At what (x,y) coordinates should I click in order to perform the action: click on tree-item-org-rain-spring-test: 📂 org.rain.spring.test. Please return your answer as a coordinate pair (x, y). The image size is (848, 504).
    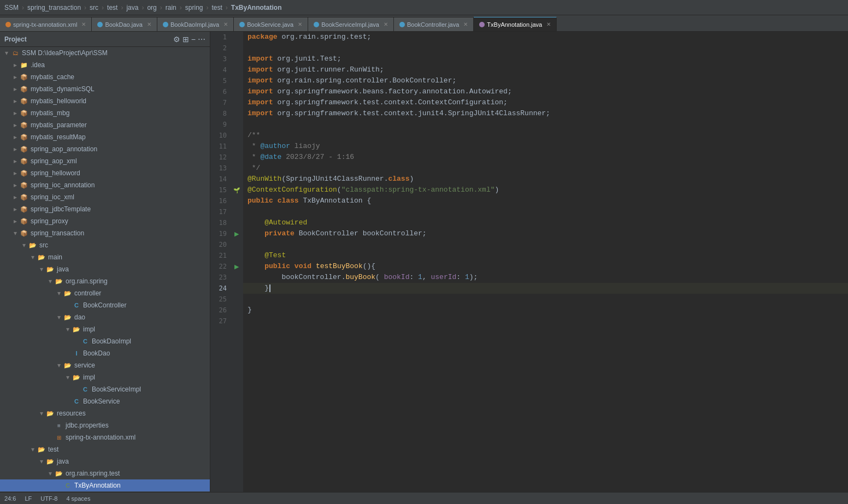
    Looking at the image, I should click on (105, 473).